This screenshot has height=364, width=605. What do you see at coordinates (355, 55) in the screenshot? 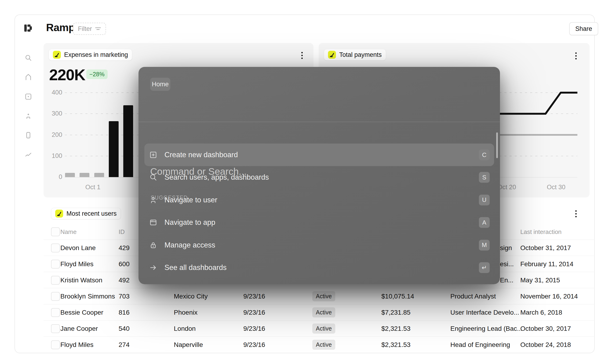
I see `payments-chip: Total payments` at bounding box center [355, 55].